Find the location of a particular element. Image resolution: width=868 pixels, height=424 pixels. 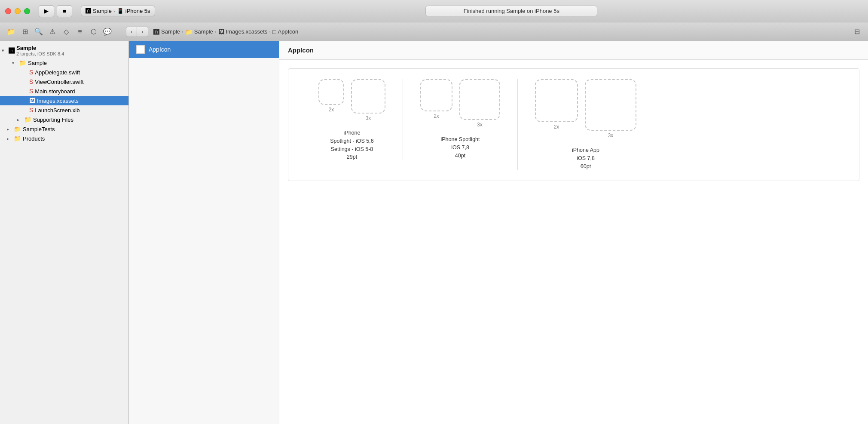

sample-folder-disclosure is located at coordinates (15, 63).